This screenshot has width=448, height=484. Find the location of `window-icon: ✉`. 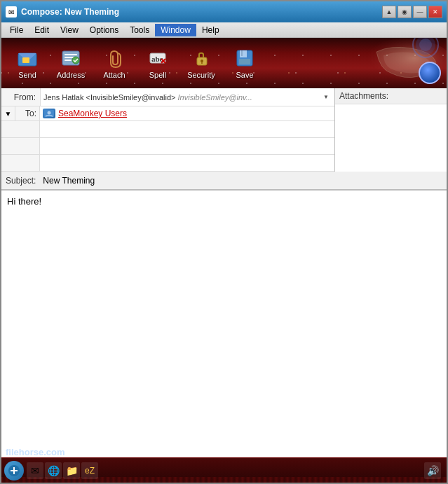

window-icon: ✉ is located at coordinates (11, 12).